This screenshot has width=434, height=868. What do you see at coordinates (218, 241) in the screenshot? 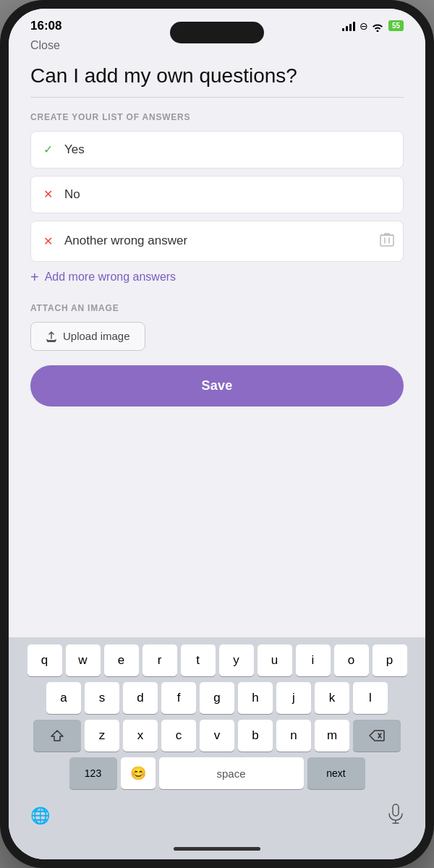
I see `answer-text-3: Another wrong answer` at bounding box center [218, 241].